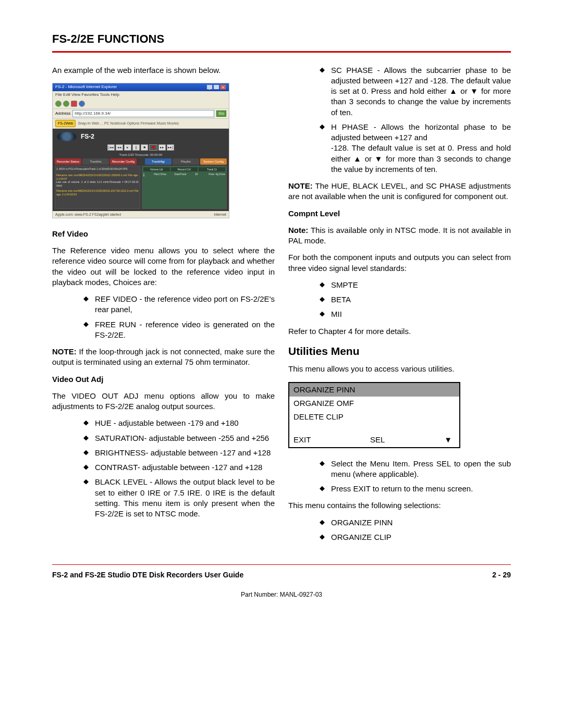 This screenshot has width=563, height=728. Describe the element at coordinates (170, 147) in the screenshot. I see `skip-fwd-icon: ▸▸|` at that location.